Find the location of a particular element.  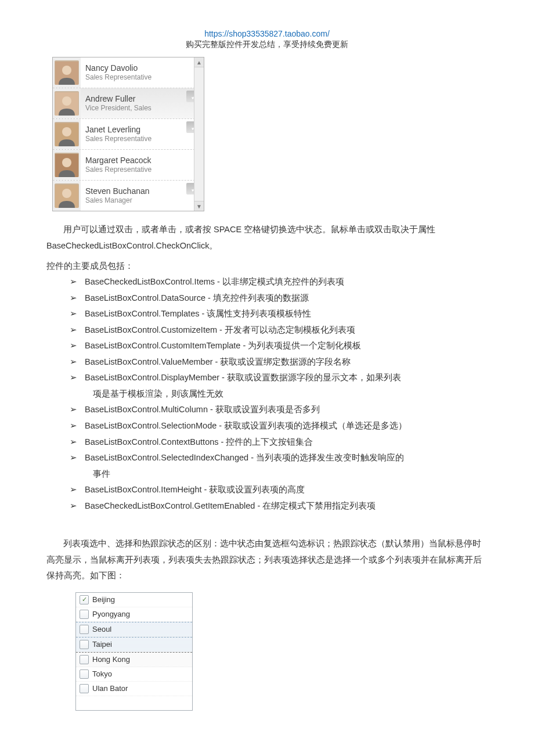

bullet-text: BaseCheckedListBoxControl.GetItemEnabled… is located at coordinates (286, 506).